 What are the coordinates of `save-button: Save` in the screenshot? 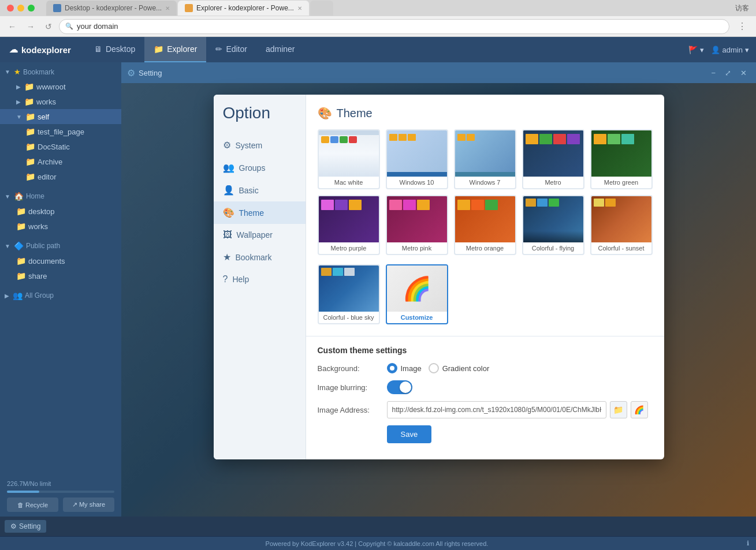 It's located at (409, 434).